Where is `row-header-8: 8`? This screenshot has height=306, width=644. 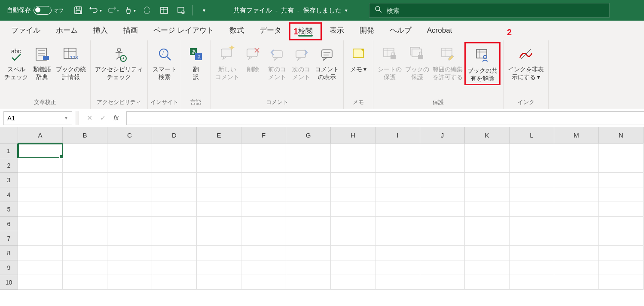 row-header-8: 8 is located at coordinates (9, 253).